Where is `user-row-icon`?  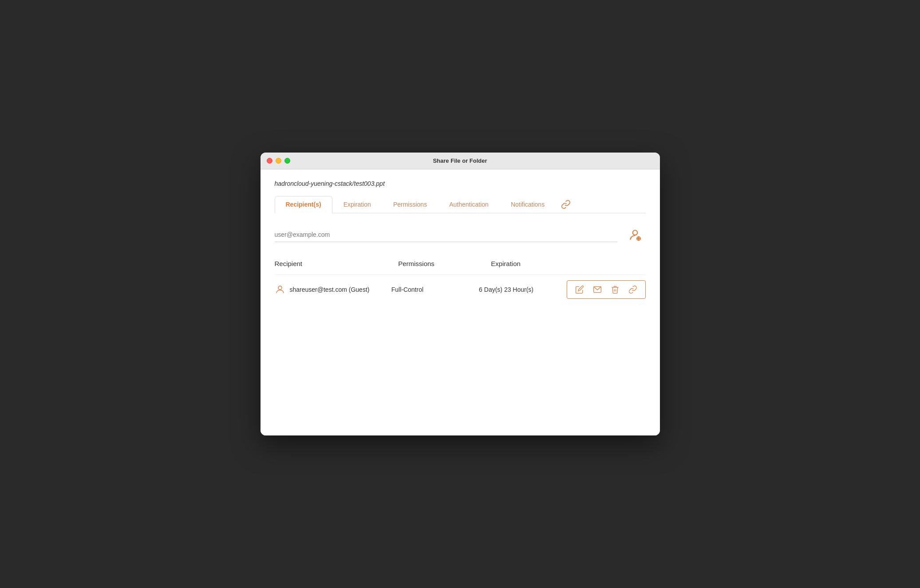
user-row-icon is located at coordinates (280, 290).